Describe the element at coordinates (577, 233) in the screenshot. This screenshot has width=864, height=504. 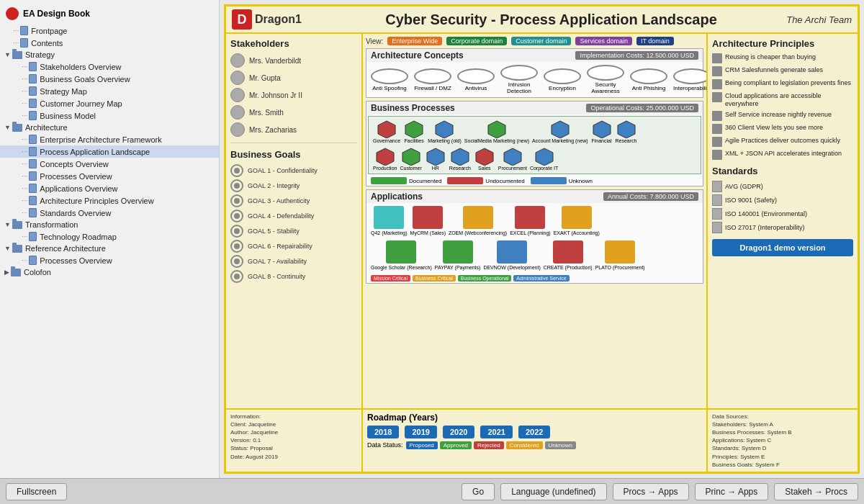
I see `app-label: EXAKT (Accounting)` at that location.